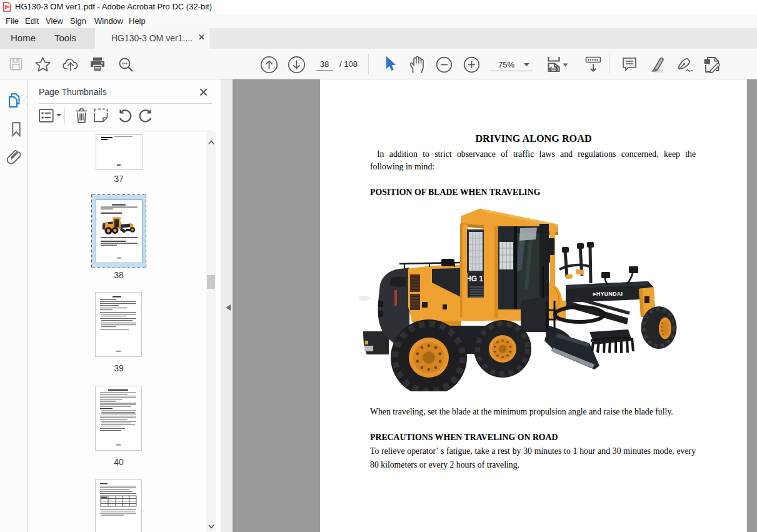 The height and width of the screenshot is (532, 757). What do you see at coordinates (608, 294) in the screenshot?
I see `svg-text: ▸HYUNDAI` at bounding box center [608, 294].